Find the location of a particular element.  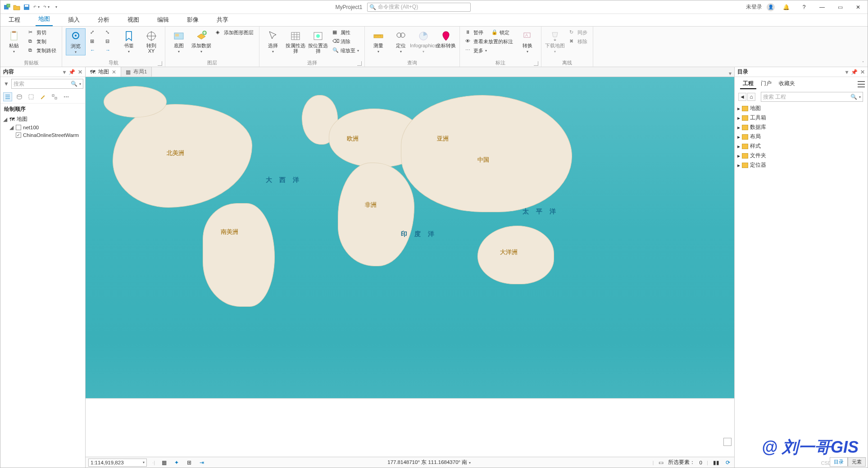

select-button: 选择▾ is located at coordinates (273, 41).